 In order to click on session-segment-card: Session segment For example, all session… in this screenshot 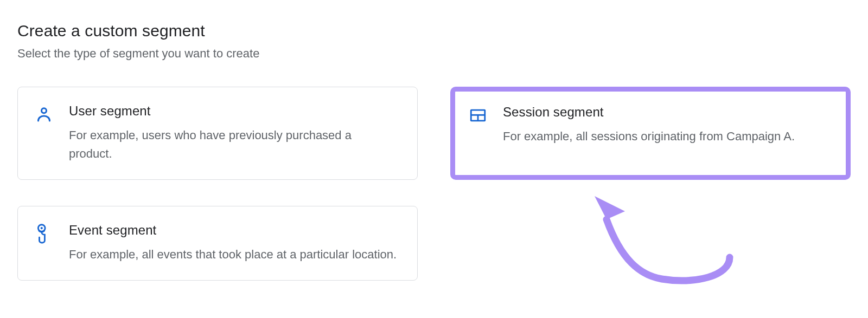, I will do `click(650, 133)`.